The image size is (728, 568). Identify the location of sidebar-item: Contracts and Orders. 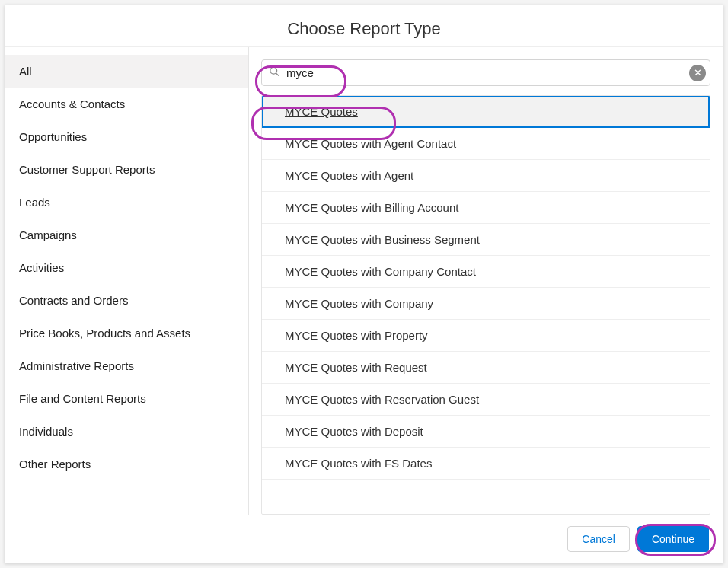
(126, 300).